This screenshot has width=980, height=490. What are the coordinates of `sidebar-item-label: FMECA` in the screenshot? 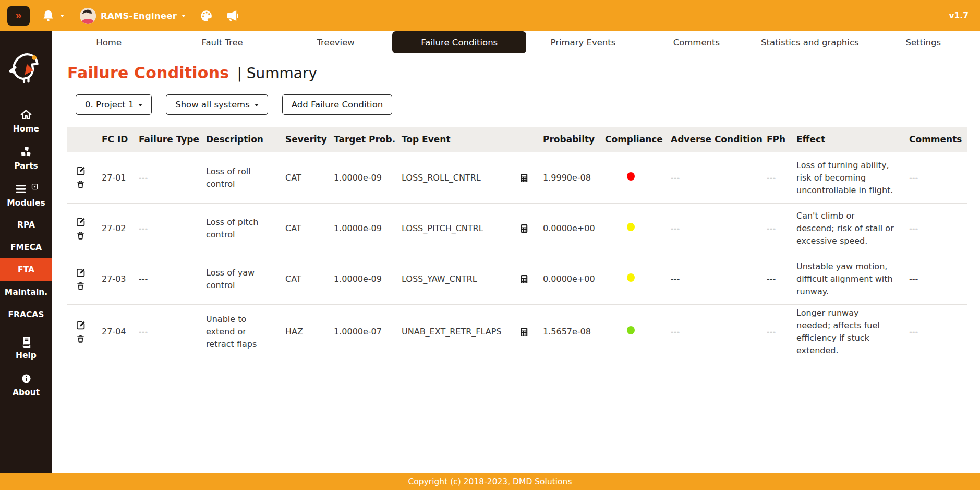 It's located at (26, 247).